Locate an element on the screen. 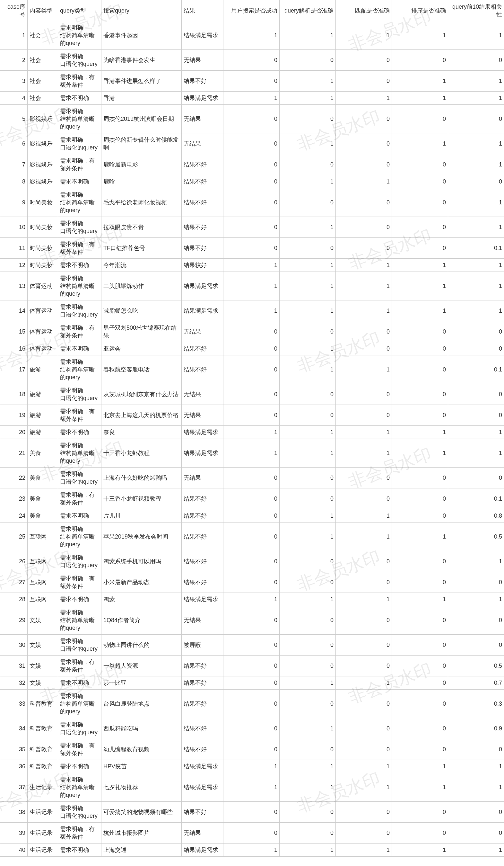 The height and width of the screenshot is (866, 504). cell-seq: 21 is located at coordinates (14, 453).